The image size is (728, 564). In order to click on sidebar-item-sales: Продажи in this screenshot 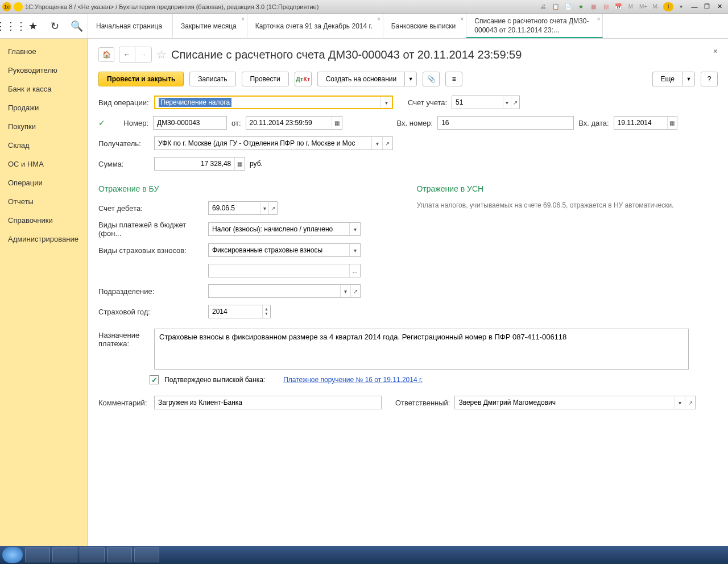, I will do `click(44, 108)`.